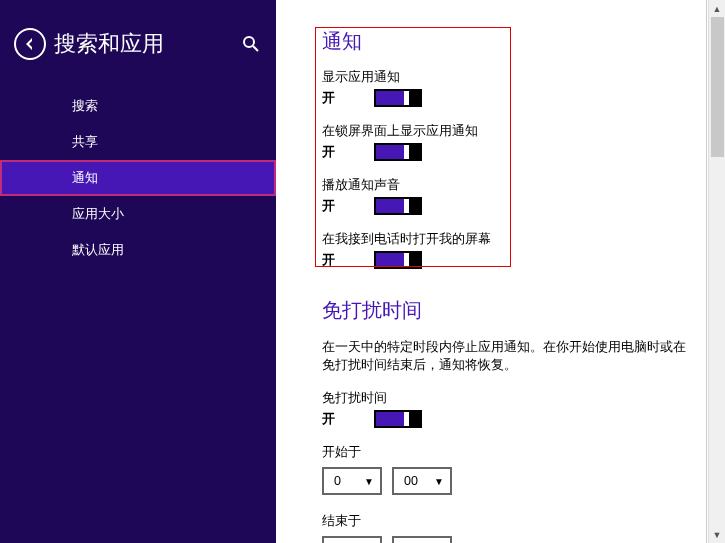  I want to click on toggle-show-app-notifications, so click(398, 98).